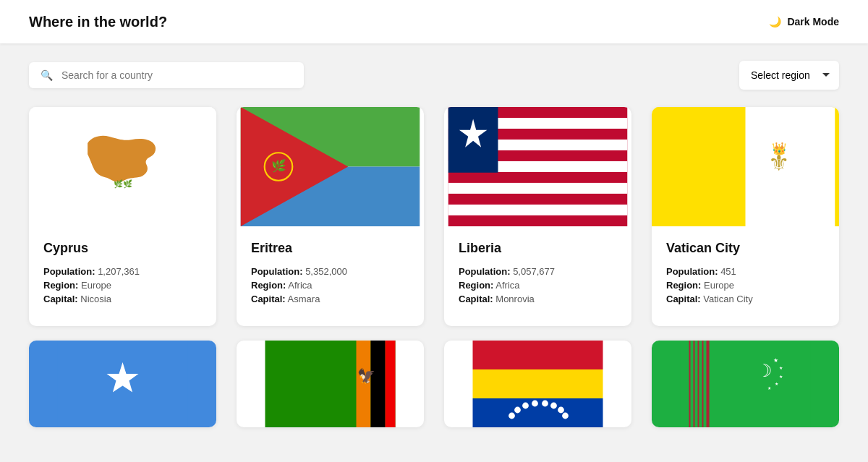 Image resolution: width=868 pixels, height=462 pixels. I want to click on capital-detail: Capital: Vatican City, so click(745, 299).